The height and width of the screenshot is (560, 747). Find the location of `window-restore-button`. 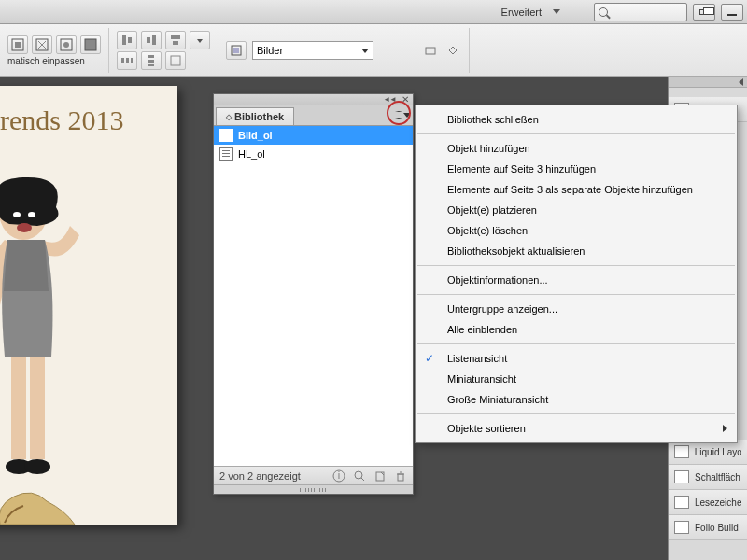

window-restore-button is located at coordinates (704, 12).